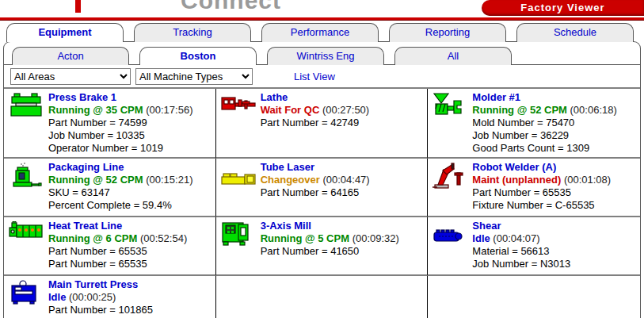 The height and width of the screenshot is (322, 644). I want to click on machine-card: 3-Axis Mill Running @ 5 CPM (00:09:32) P…, so click(322, 247).